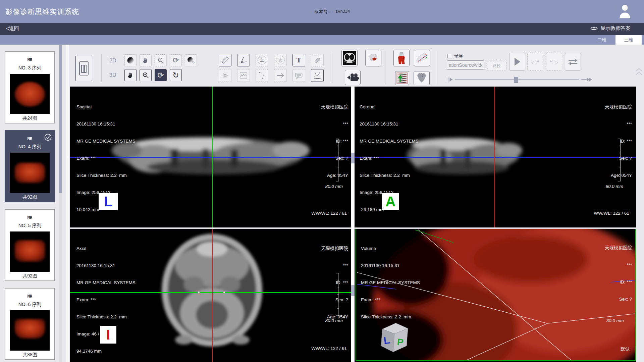 The width and height of the screenshot is (644, 362). What do you see at coordinates (161, 75) in the screenshot?
I see `rotate-3d-button-active: ⟳` at bounding box center [161, 75].